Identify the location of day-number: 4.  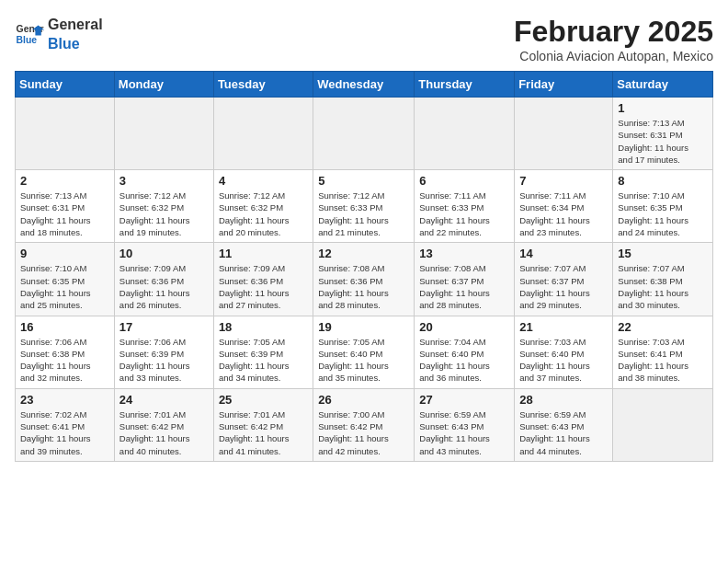
(263, 180).